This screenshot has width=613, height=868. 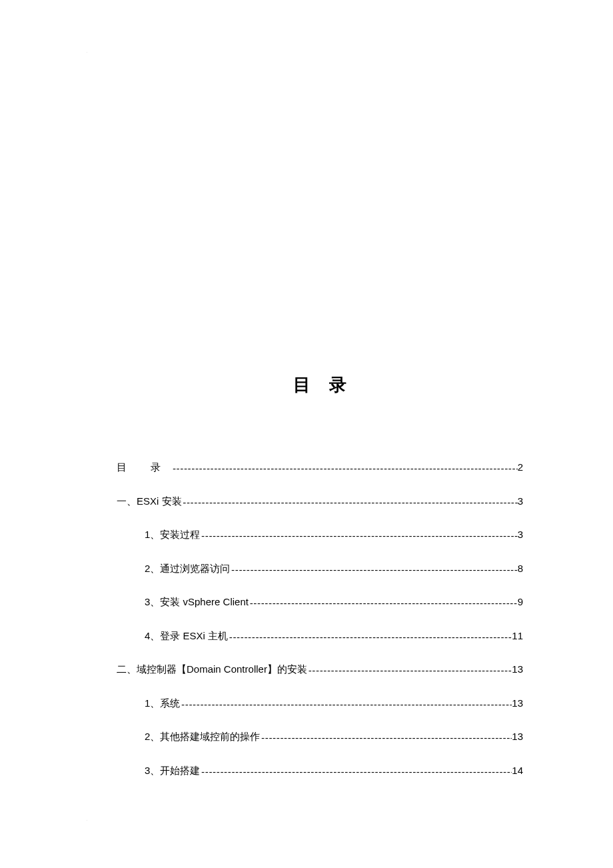 What do you see at coordinates (320, 603) in the screenshot?
I see `toc-entry: 3、安装 vSphere Client 9` at bounding box center [320, 603].